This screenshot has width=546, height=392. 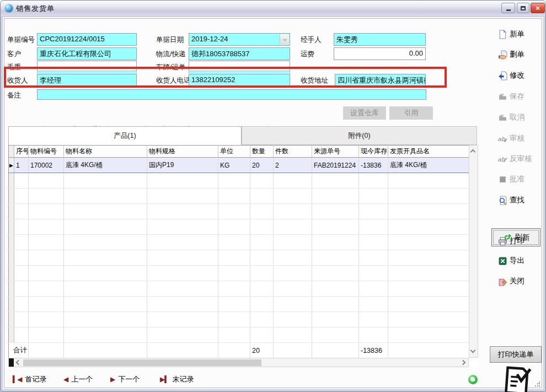 I want to click on sidebar-button-delete: 删单, so click(x=522, y=55).